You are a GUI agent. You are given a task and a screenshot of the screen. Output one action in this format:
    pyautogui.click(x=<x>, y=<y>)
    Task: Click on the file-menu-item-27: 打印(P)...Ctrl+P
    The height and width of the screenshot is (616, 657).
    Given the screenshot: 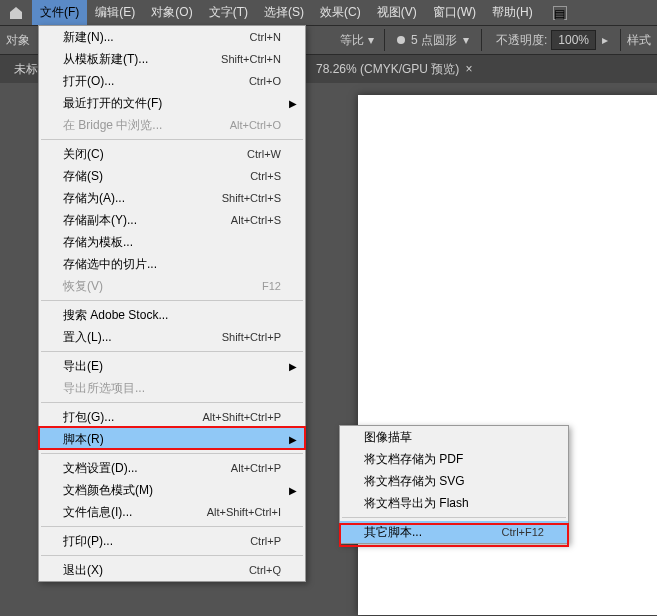 What is the action you would take?
    pyautogui.click(x=172, y=541)
    